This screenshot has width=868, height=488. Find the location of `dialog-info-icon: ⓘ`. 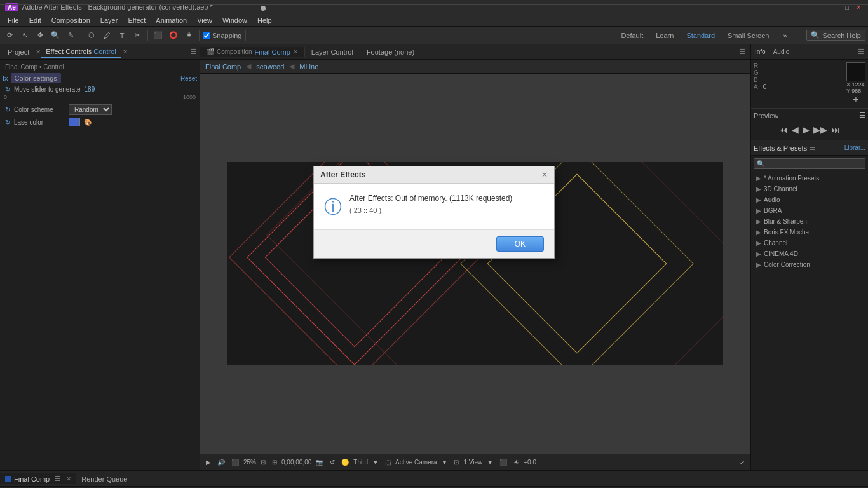

dialog-info-icon: ⓘ is located at coordinates (333, 207).